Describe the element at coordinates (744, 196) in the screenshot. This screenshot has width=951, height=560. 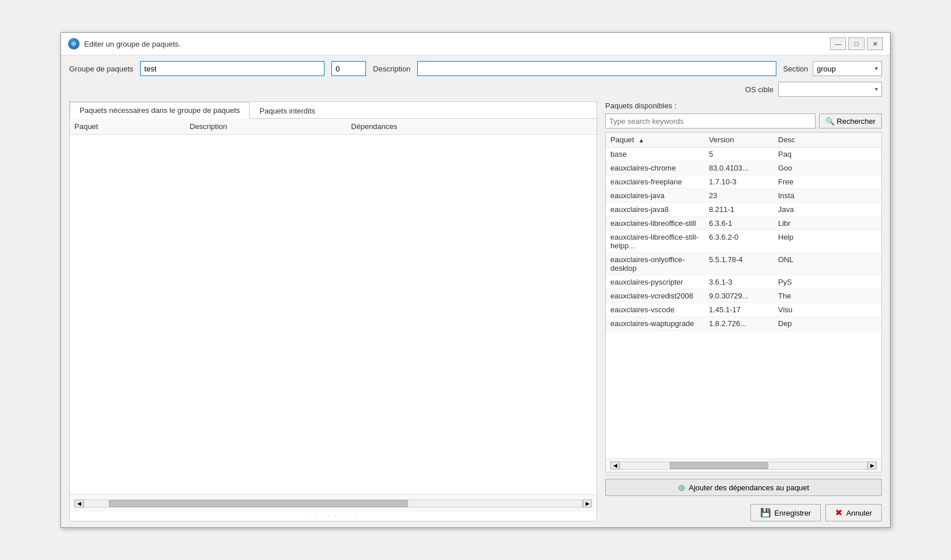
I see `pkg-version: 23` at that location.